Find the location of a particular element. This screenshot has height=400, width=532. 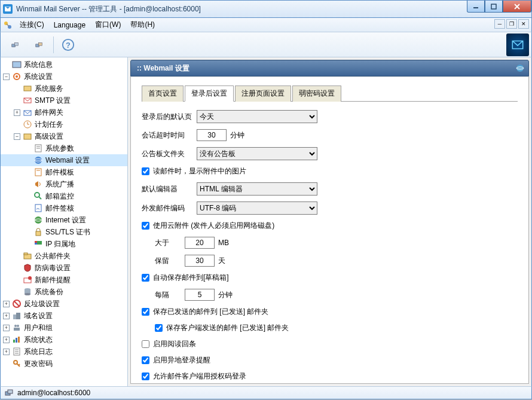

menu-window: 窗口(W) is located at coordinates (108, 25).